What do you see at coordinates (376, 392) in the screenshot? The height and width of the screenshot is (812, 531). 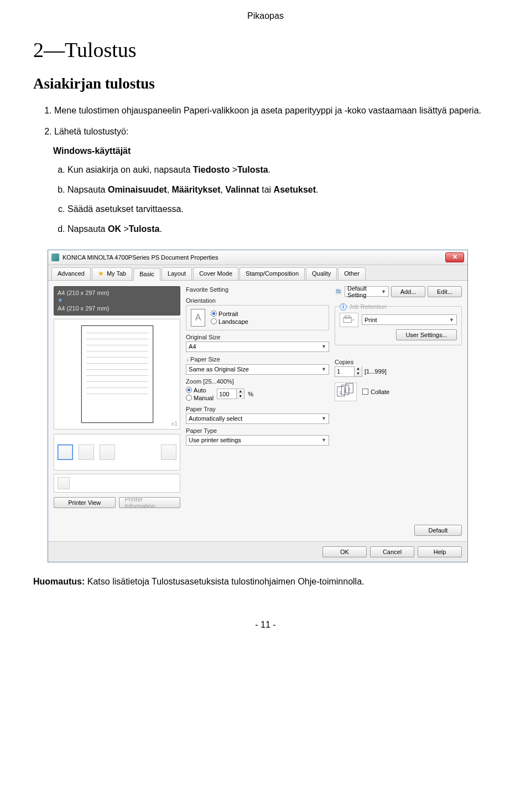 I see `collate-checkbox: Collate` at bounding box center [376, 392].